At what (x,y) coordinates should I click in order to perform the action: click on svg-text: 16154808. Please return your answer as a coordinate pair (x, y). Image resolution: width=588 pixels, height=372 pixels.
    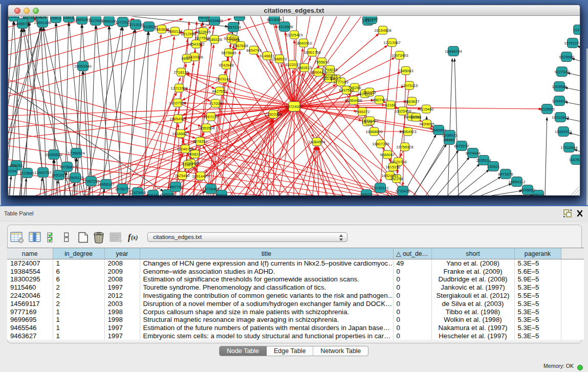
    Looking at the image, I should click on (383, 31).